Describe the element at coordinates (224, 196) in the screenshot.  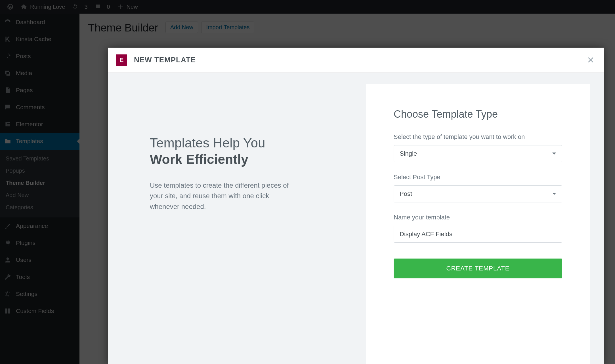
I see `modal-description: Use templates to create the different pi…` at that location.